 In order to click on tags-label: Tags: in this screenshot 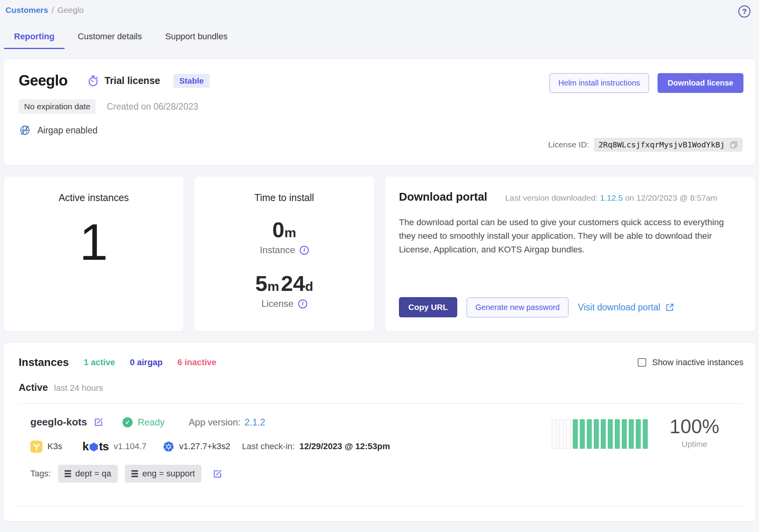, I will do `click(40, 474)`.